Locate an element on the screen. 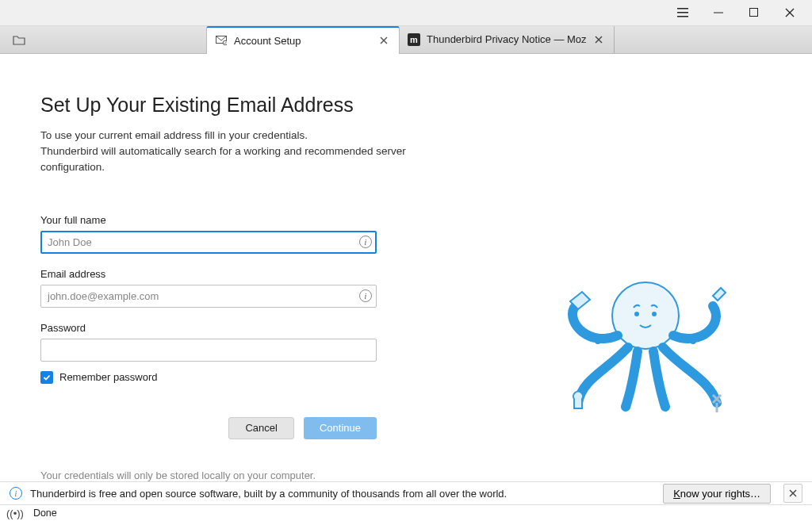 Image resolution: width=812 pixels, height=521 pixels. folder-icon is located at coordinates (19, 40).